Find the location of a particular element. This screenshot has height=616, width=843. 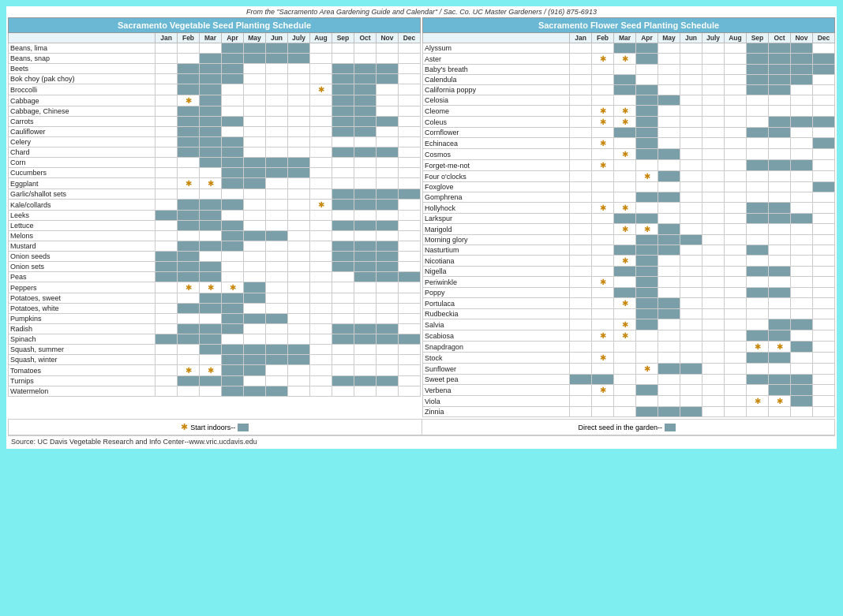

table-row: Mustard is located at coordinates (215, 246).